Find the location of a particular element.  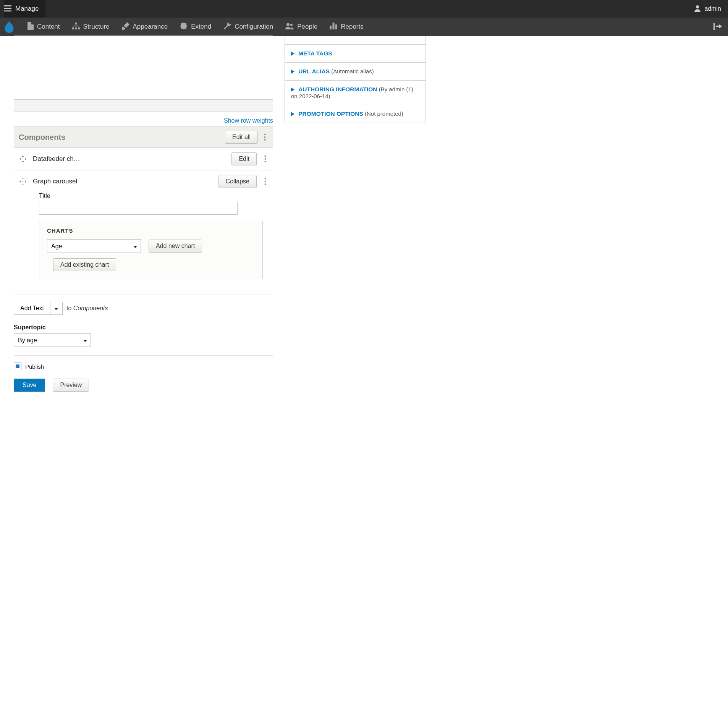

show-row-weights-link: Show row weights is located at coordinates (248, 121).